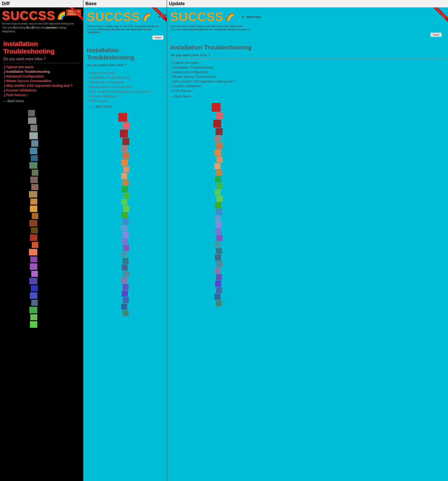 The width and height of the screenshot is (448, 481). I want to click on nav-link-typical: .) Typical use cases, so click(18, 67).